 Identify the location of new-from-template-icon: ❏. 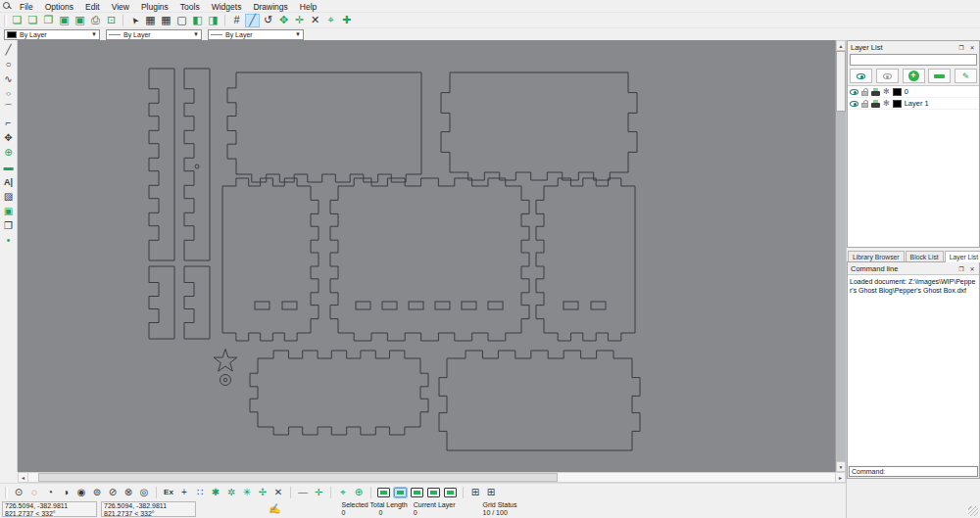
(33, 21).